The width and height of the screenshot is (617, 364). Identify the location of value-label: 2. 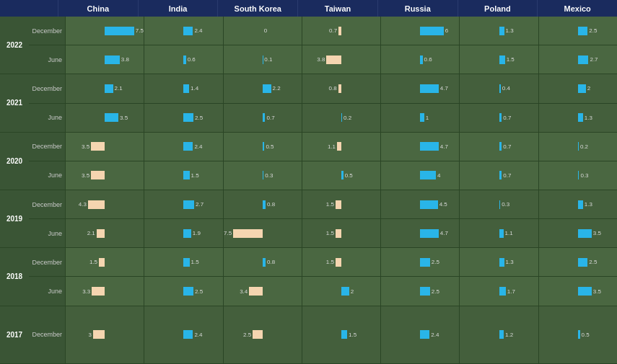
(589, 88).